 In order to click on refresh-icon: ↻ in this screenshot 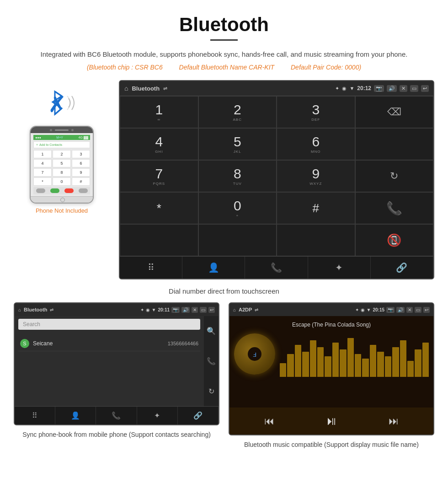, I will do `click(394, 176)`.